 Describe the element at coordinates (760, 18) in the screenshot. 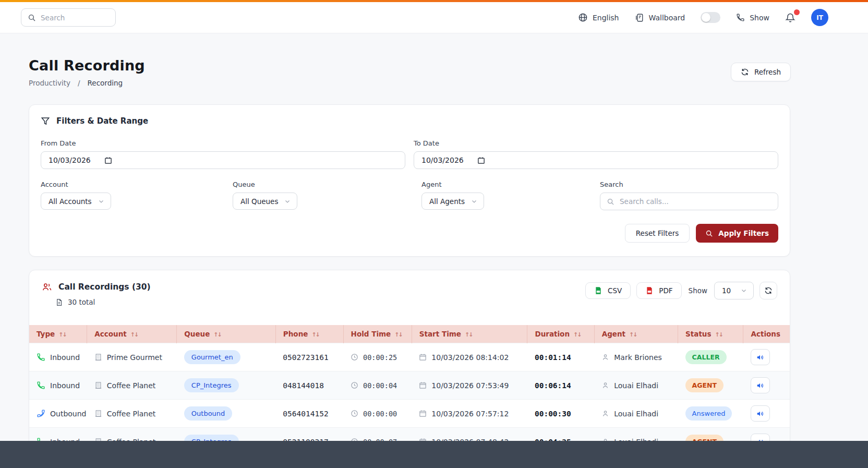

I see `show-label: Show` at that location.